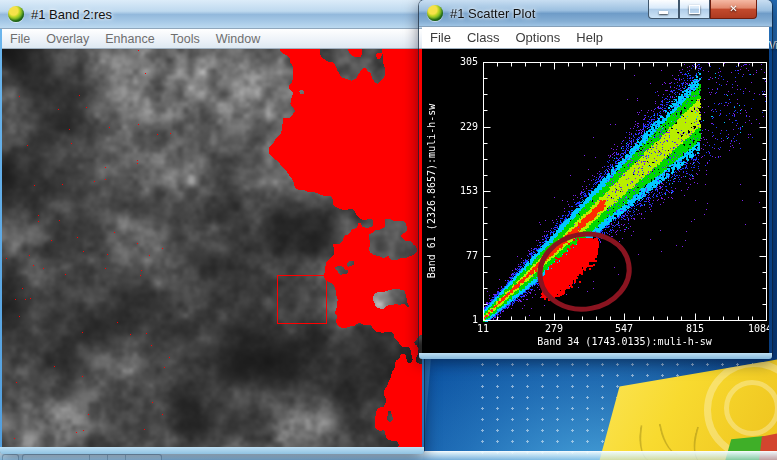 The width and height of the screenshot is (777, 460). What do you see at coordinates (596, 14) in the screenshot?
I see `scatter-window-titlebar: #1 Scatter Plot ✕` at bounding box center [596, 14].